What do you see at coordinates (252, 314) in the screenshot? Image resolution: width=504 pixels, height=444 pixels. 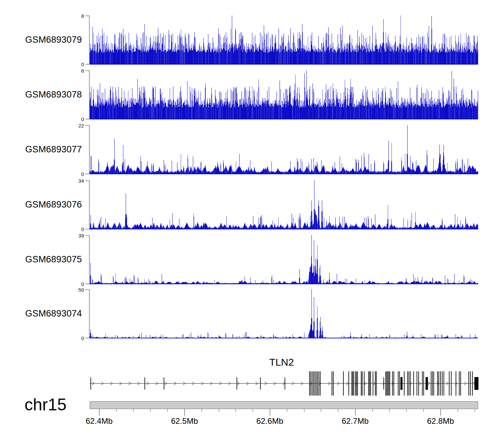 I see `coverage-track-row: GSM6893074500` at bounding box center [252, 314].